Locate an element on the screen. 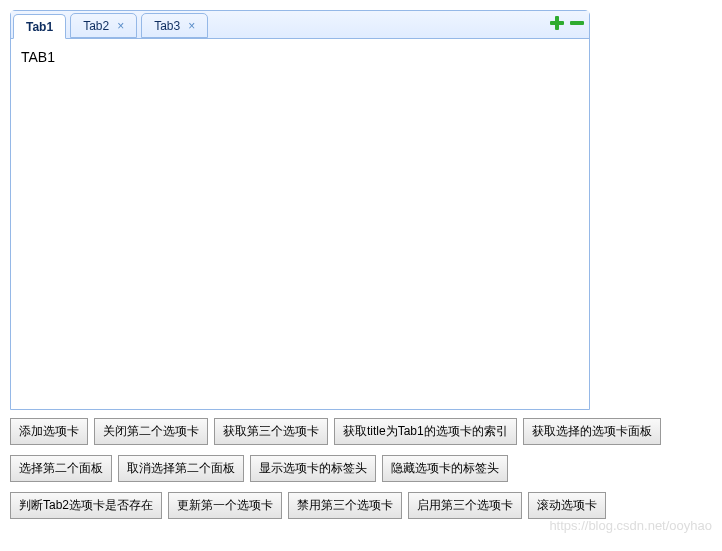 The height and width of the screenshot is (551, 722). get-selected-tab-button: 获取选择的选项卡面板 is located at coordinates (592, 432).